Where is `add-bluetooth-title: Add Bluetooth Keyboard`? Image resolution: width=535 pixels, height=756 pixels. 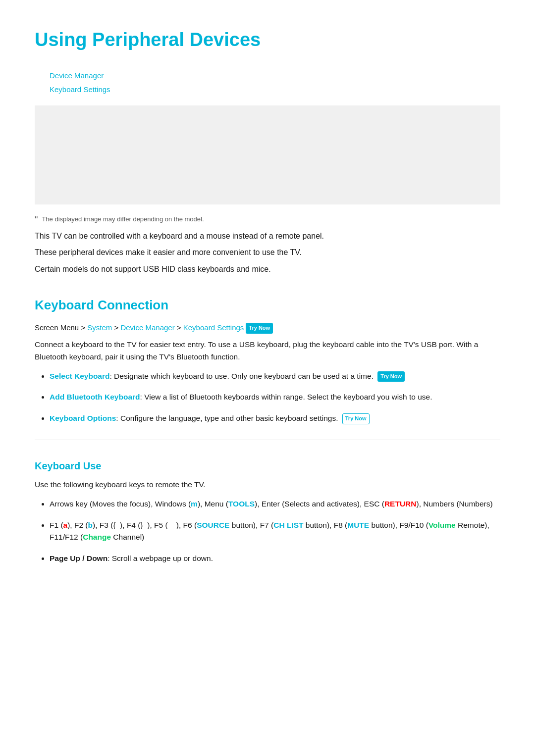
add-bluetooth-title: Add Bluetooth Keyboard is located at coordinates (95, 397).